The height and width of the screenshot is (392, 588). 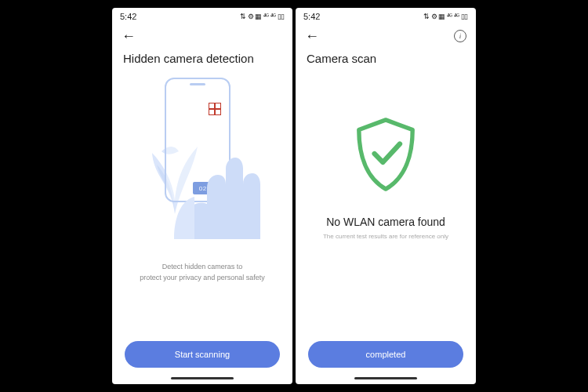 What do you see at coordinates (202, 58) in the screenshot?
I see `page-title: Hidden camera detection` at bounding box center [202, 58].